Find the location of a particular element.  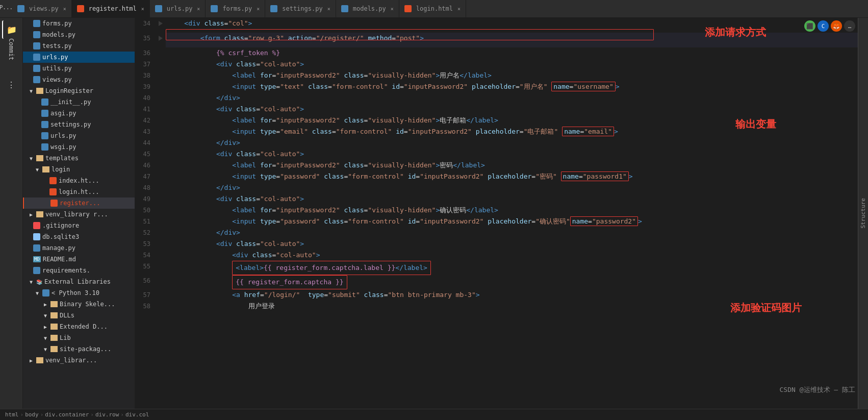

sidebar-item-index: index.ht... is located at coordinates (79, 181).